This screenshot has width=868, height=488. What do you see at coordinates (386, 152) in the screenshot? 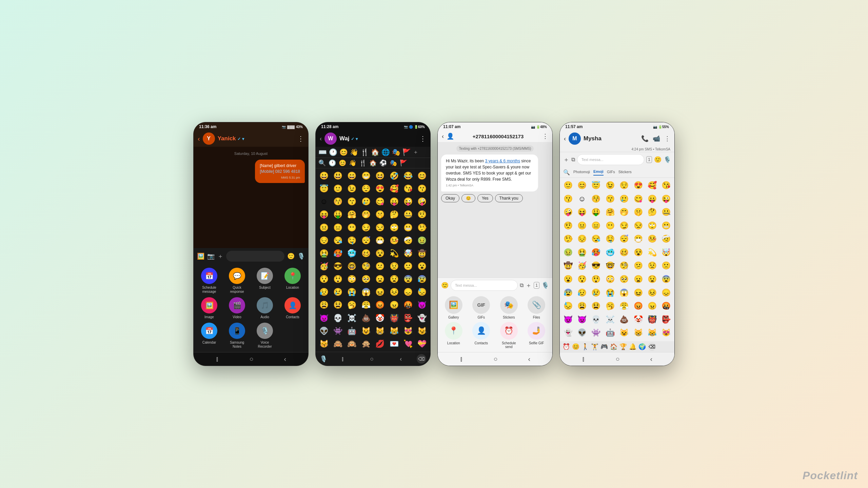
I see `phone2-tab-globe: 🌐` at bounding box center [386, 152].